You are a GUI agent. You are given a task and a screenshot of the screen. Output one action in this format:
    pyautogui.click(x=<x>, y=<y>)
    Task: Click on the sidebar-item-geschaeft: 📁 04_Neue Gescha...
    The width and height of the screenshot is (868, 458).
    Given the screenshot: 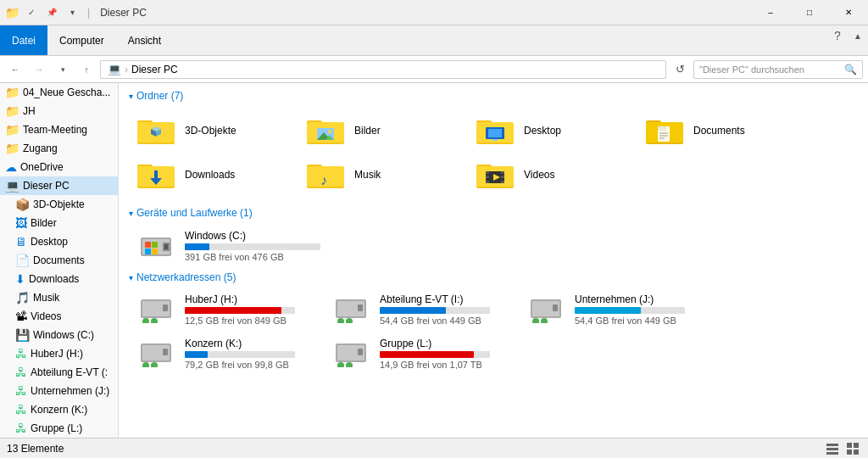 What is the action you would take?
    pyautogui.click(x=59, y=92)
    